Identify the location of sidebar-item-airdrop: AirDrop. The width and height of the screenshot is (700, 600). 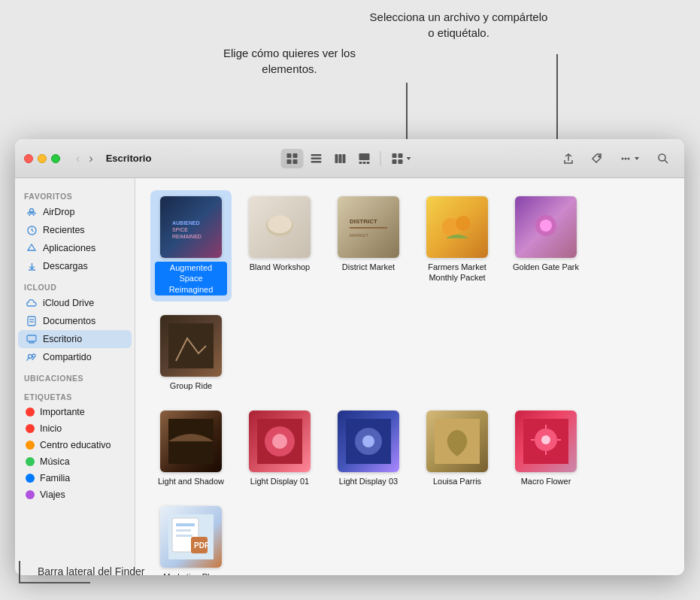
(75, 212).